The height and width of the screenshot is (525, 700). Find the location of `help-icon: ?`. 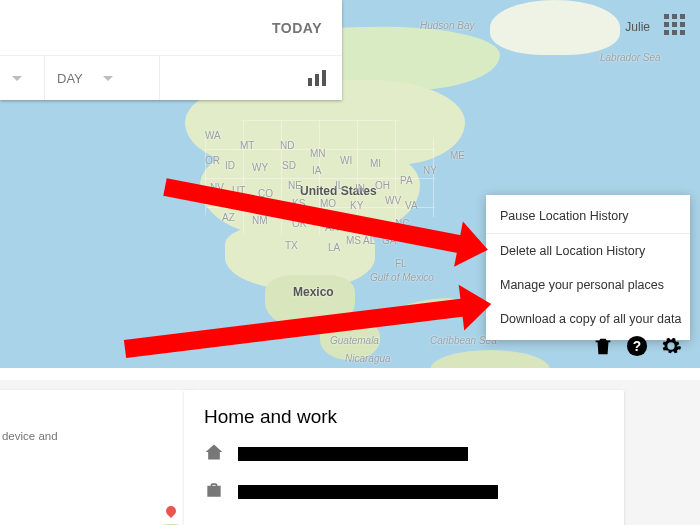

help-icon: ? is located at coordinates (637, 346).